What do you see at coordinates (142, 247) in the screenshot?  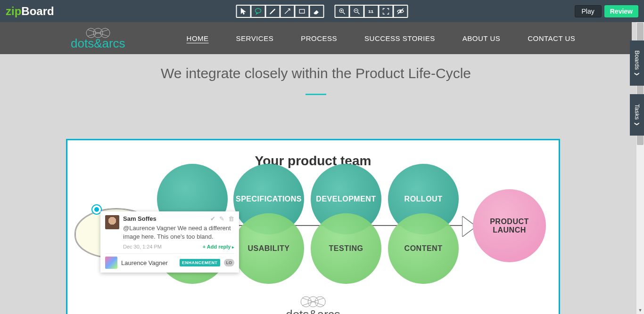 I see `comment-date: Dec 30, 1:24 PM` at bounding box center [142, 247].